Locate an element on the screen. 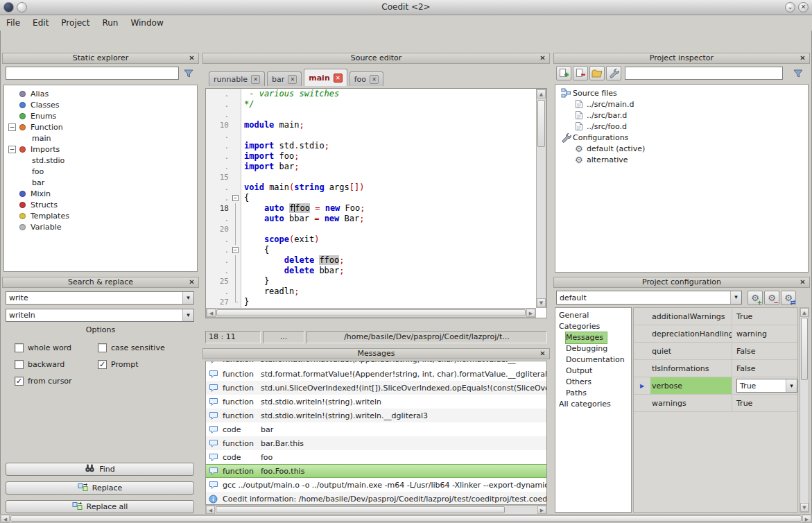 The height and width of the screenshot is (523, 812). explorer-item-enums: Enums is located at coordinates (101, 116).